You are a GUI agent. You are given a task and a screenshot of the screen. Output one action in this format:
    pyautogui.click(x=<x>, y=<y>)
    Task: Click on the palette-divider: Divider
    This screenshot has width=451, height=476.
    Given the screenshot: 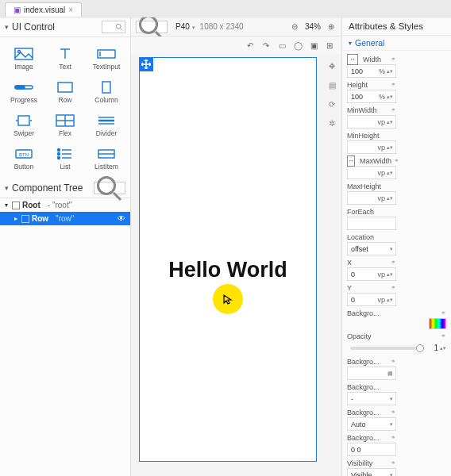 What is the action you would take?
    pyautogui.click(x=106, y=125)
    